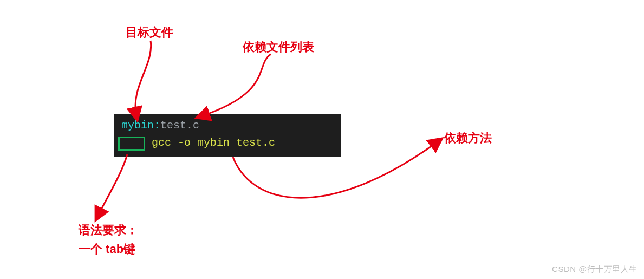 This screenshot has height=279, width=644. Describe the element at coordinates (468, 138) in the screenshot. I see `label-dep-method: 依赖方法` at that location.